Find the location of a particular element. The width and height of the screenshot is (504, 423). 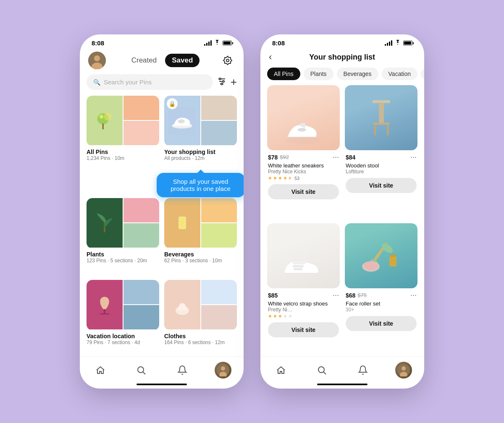

board-beverages: Beverages 62 Pins · 3 sections · 10m is located at coordinates (201, 236).